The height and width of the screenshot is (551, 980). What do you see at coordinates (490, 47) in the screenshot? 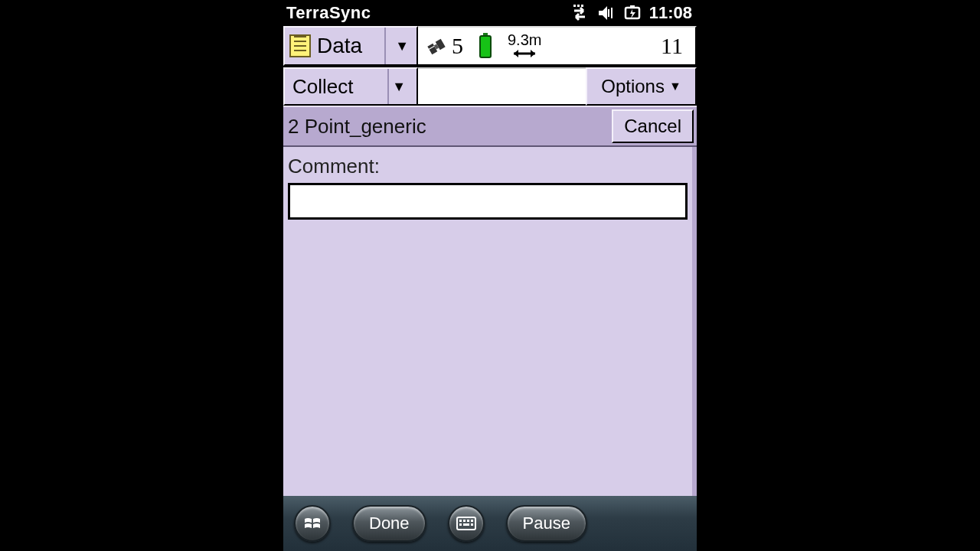
I see `main-toolbar: Data ▼ 5` at bounding box center [490, 47].